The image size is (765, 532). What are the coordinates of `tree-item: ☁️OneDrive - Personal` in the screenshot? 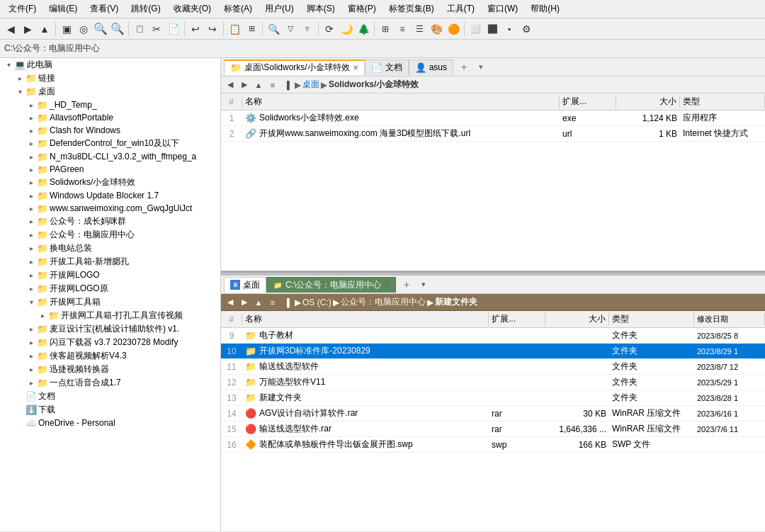 It's located at (110, 423).